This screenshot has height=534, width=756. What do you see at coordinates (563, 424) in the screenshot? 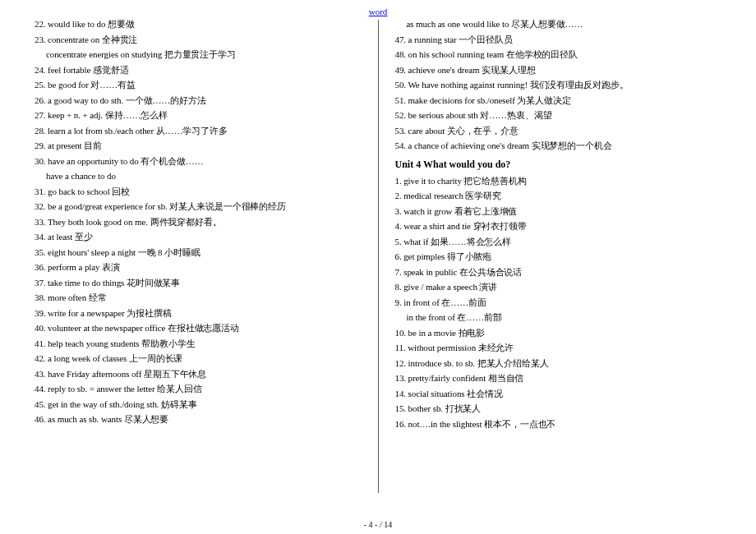
I see `entry: 16. not….in the slightest 根本不，一点也不` at bounding box center [563, 424].